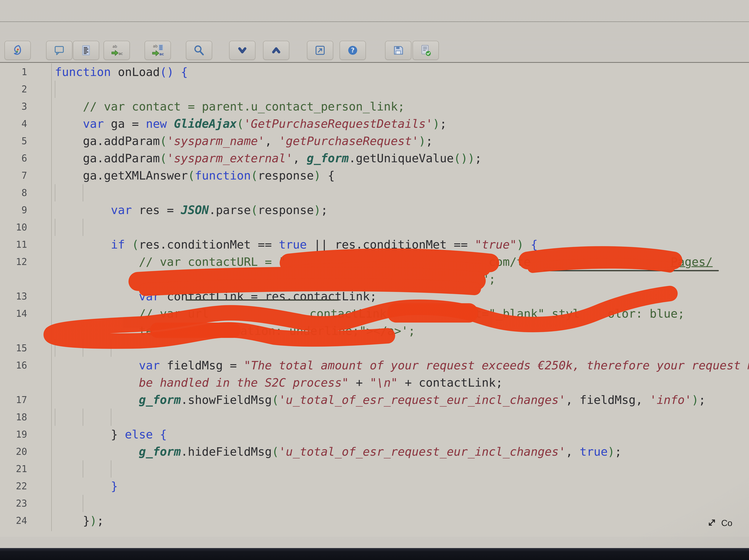  What do you see at coordinates (400, 486) in the screenshot?
I see `code-text: }` at bounding box center [400, 486].